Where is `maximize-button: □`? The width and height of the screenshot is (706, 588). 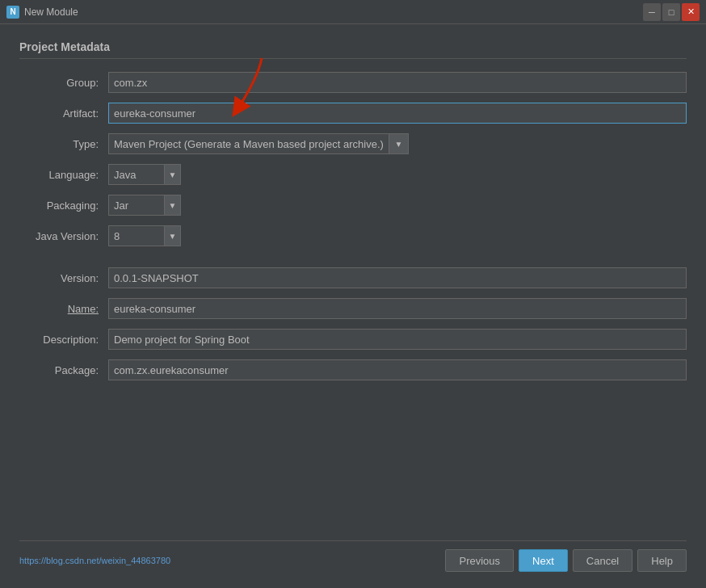
maximize-button: □ is located at coordinates (671, 12).